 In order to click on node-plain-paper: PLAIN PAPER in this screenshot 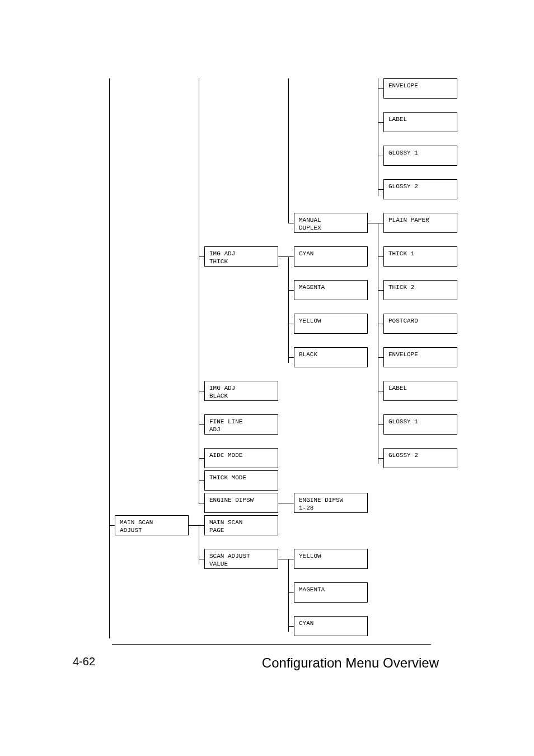, I will do `click(420, 223)`.